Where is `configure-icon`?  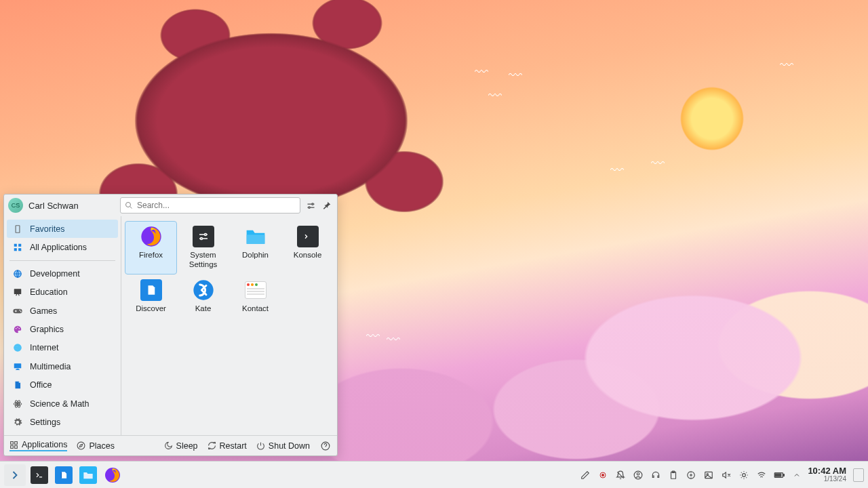 configure-icon is located at coordinates (311, 205).